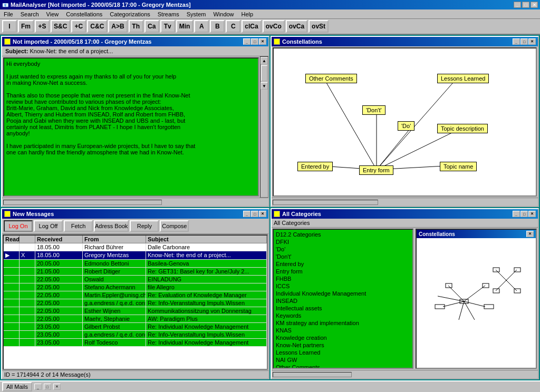 This screenshot has width=540, height=392. What do you see at coordinates (84, 14) in the screenshot?
I see `menu-constellations: Constellations` at bounding box center [84, 14].